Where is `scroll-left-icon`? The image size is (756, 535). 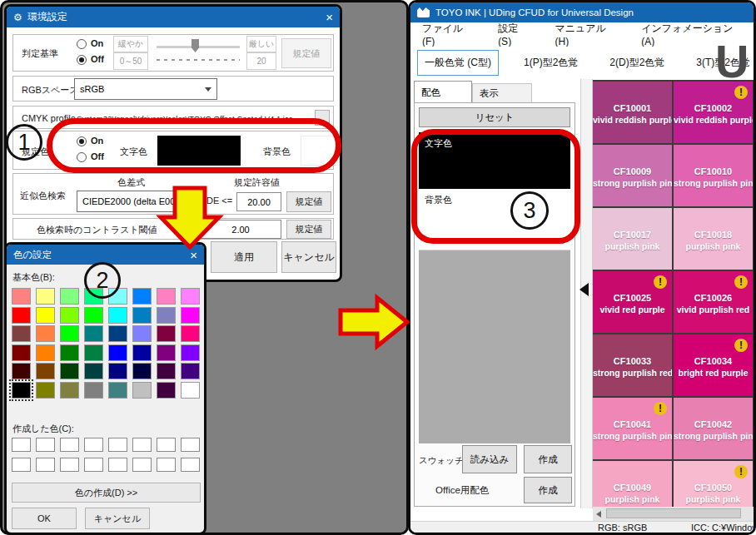 scroll-left-icon is located at coordinates (599, 514).